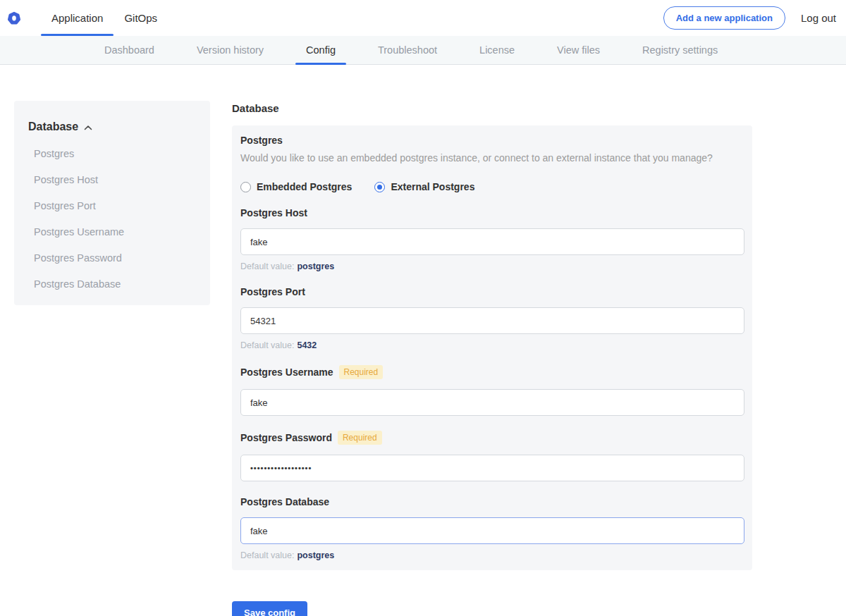 Image resolution: width=846 pixels, height=616 pixels. I want to click on field-postgres-database: Postgres Database Default value:postgres, so click(492, 529).